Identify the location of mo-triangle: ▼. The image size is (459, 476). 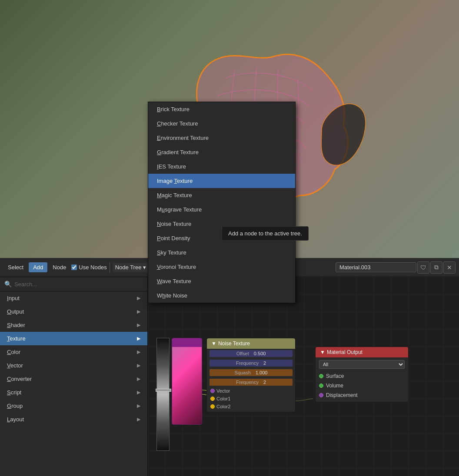
(323, 352).